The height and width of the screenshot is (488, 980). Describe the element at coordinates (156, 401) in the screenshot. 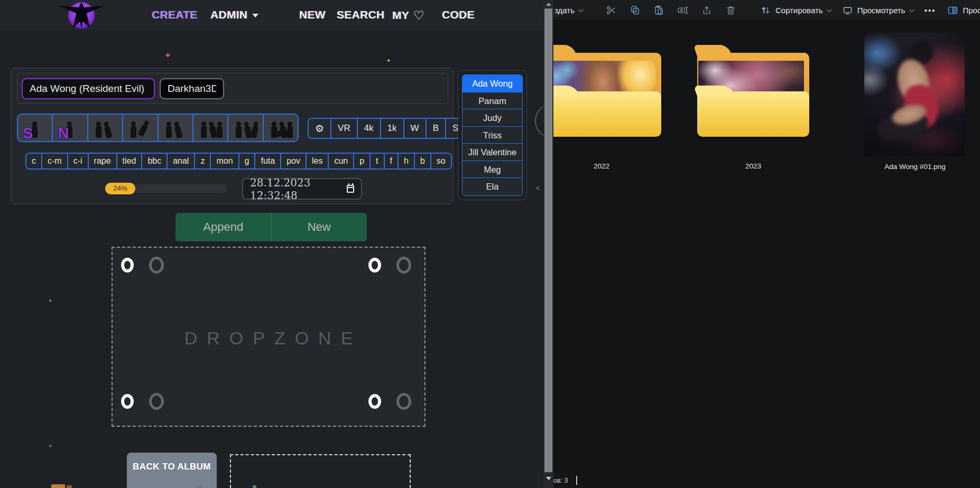

I see `radio-ring-bottom-left-b` at that location.